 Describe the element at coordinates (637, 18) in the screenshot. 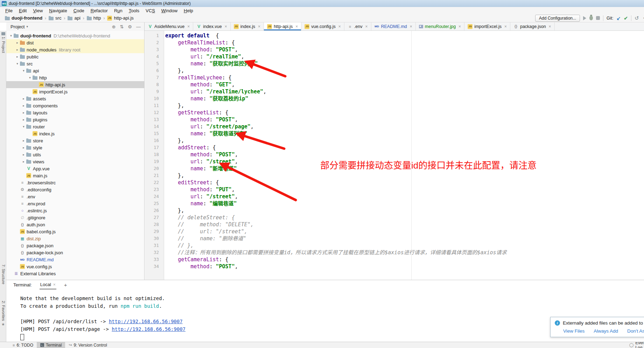

I see `history-icon: ↺` at that location.